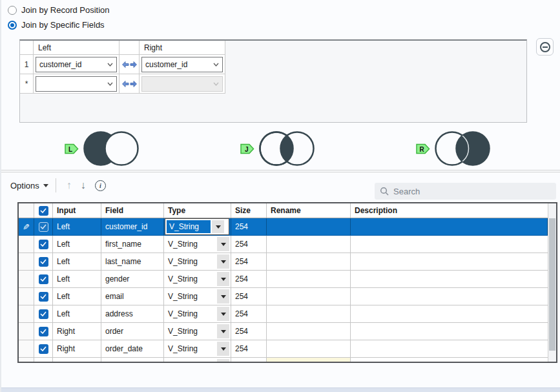 The image size is (560, 392). Describe the element at coordinates (133, 262) in the screenshot. I see `cell-field: last_name` at that location.